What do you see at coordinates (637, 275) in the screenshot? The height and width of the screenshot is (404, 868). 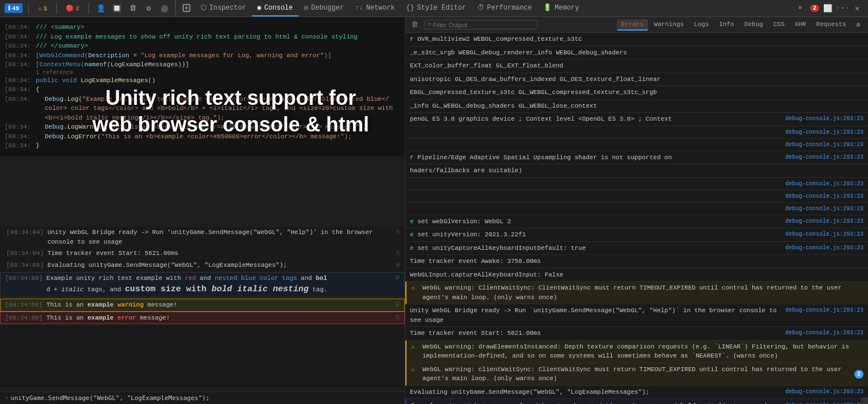 I see `msg-capture: WebGLInput.captureAllKeyboardInput: Fals…` at bounding box center [637, 275].